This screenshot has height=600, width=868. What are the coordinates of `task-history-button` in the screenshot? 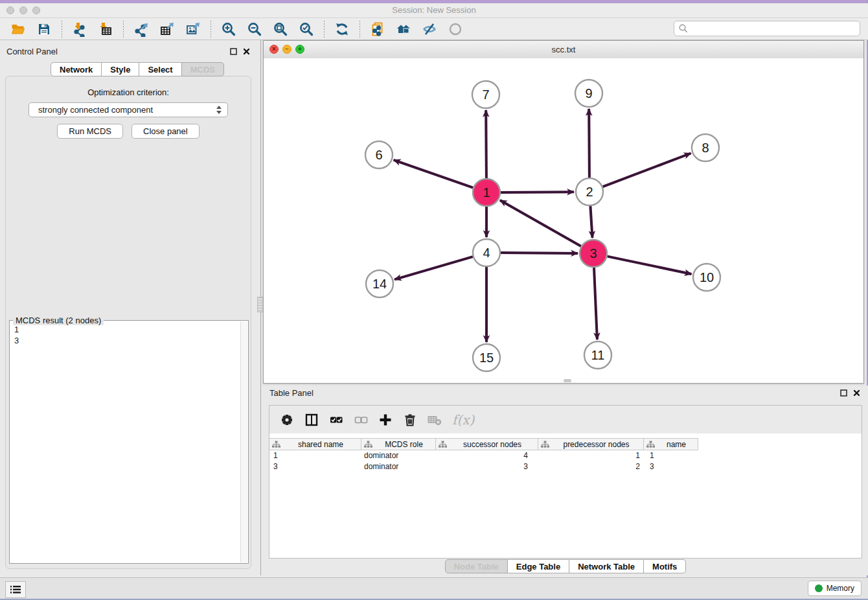 It's located at (16, 590).